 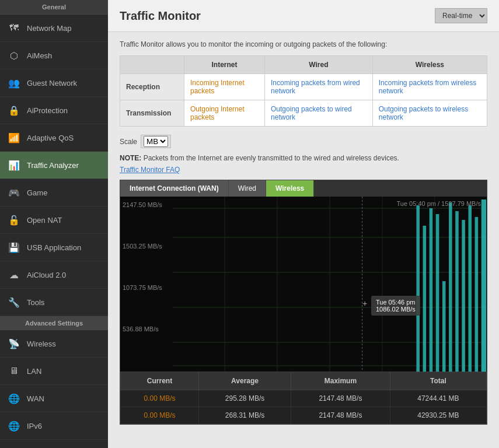 I want to click on sidebar-item-tools: 🔧 Tools, so click(x=54, y=302).